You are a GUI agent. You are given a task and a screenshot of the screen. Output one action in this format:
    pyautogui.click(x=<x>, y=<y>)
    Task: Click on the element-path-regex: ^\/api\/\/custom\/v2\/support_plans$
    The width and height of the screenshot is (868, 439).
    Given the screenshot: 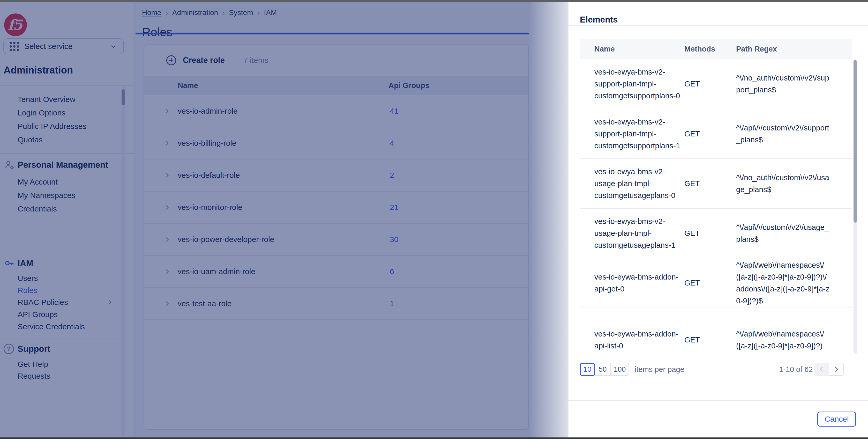 What is the action you would take?
    pyautogui.click(x=785, y=134)
    